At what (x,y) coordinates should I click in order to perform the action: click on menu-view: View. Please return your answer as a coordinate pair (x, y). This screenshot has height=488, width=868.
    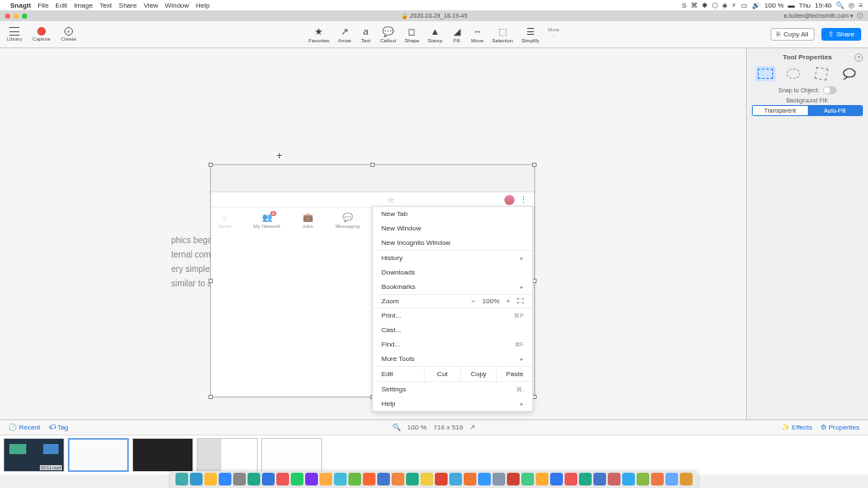
    Looking at the image, I should click on (151, 5).